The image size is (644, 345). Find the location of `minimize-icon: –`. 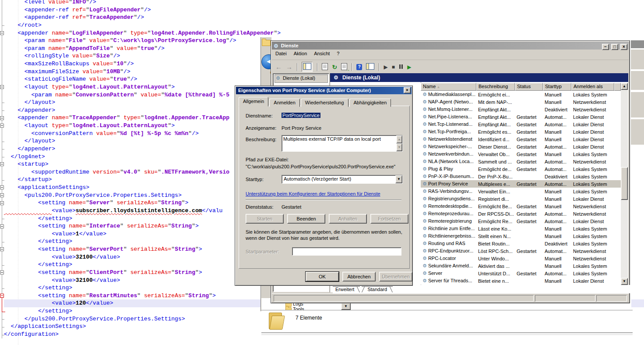

minimize-icon: – is located at coordinates (605, 47).